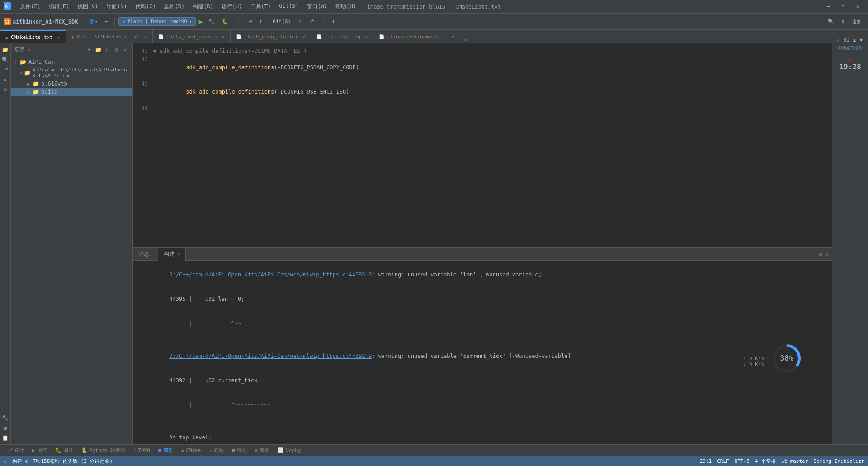 The image size is (868, 466). Describe the element at coordinates (283, 22) in the screenshot. I see `git-label: Git(G):` at that location.